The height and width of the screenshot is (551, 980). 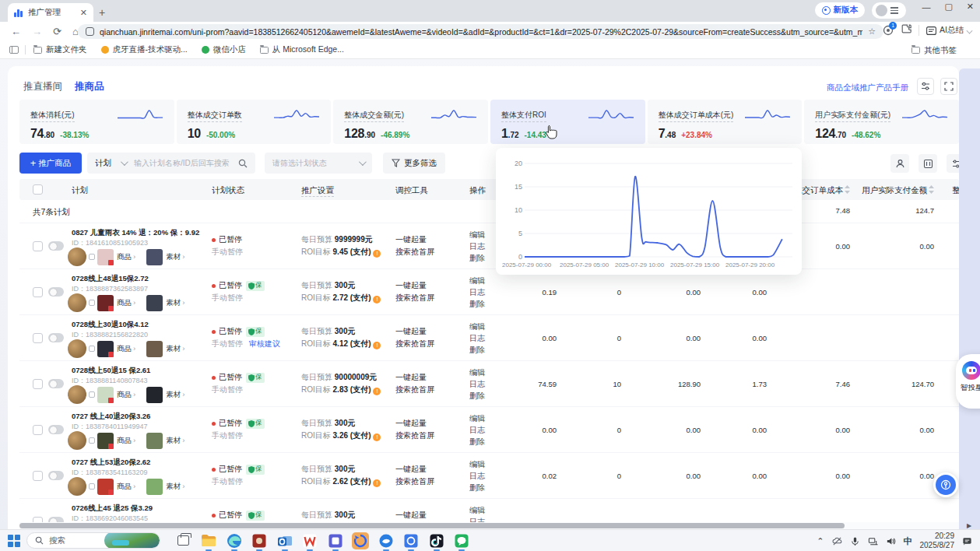 What do you see at coordinates (881, 121) in the screenshot?
I see `stat-card: 用户实际支付金额(元) 124 .70 -48.62%` at bounding box center [881, 121].